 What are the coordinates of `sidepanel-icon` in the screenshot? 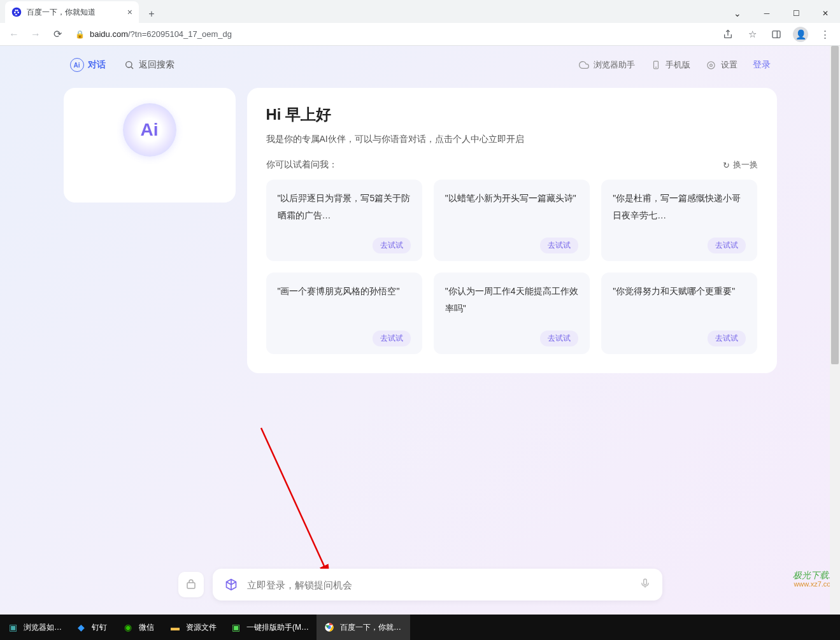 It's located at (776, 34).